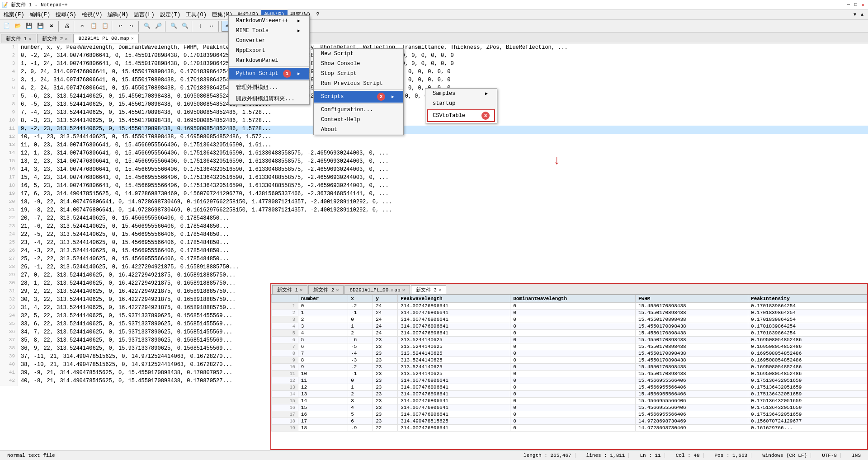 Image resolution: width=868 pixels, height=460 pixels. Describe the element at coordinates (52, 26) in the screenshot. I see `close-button2: ✖` at that location.